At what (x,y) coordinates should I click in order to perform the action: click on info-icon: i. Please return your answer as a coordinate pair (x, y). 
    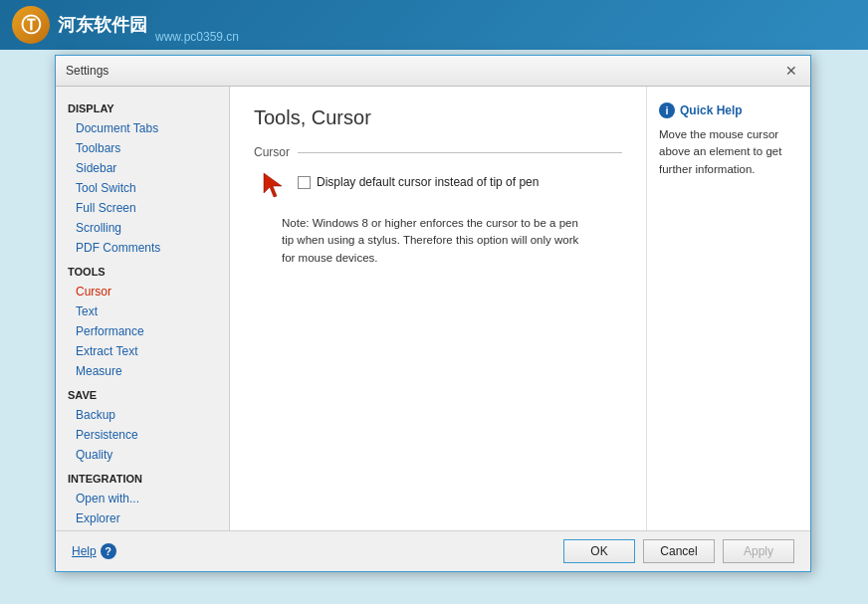
    Looking at the image, I should click on (667, 110).